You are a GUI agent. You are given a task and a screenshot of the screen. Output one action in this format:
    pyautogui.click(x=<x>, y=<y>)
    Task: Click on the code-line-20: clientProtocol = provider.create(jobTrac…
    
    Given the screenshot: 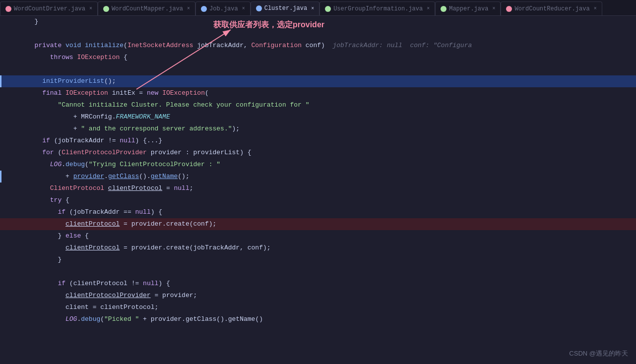 What is the action you would take?
    pyautogui.click(x=318, y=248)
    